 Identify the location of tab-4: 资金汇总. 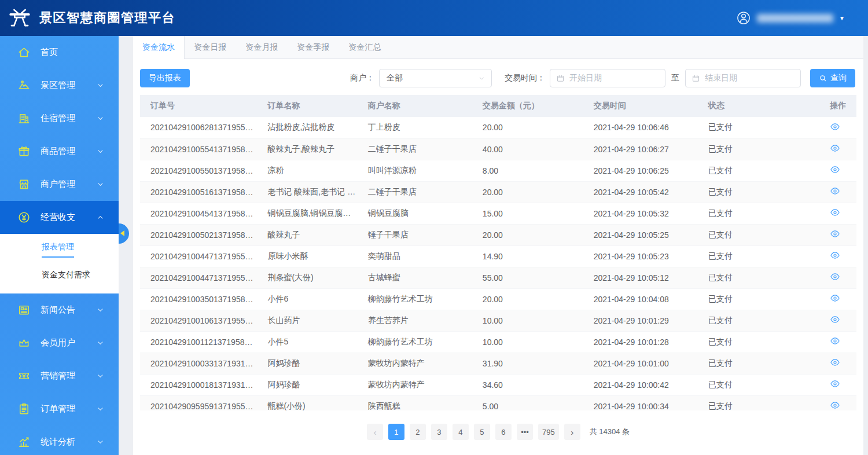
(365, 47).